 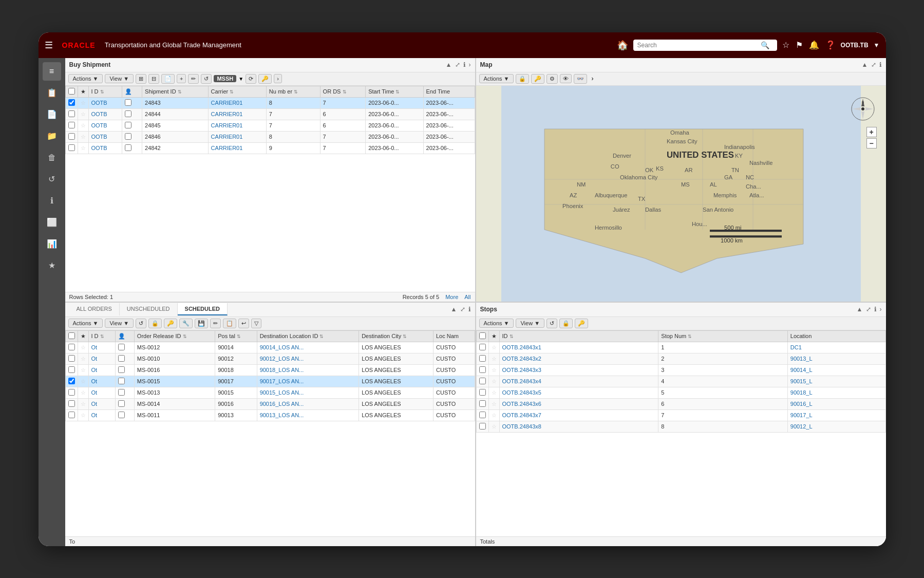 I want to click on col-shipment-id: Shipment ID ⇅, so click(x=176, y=91).